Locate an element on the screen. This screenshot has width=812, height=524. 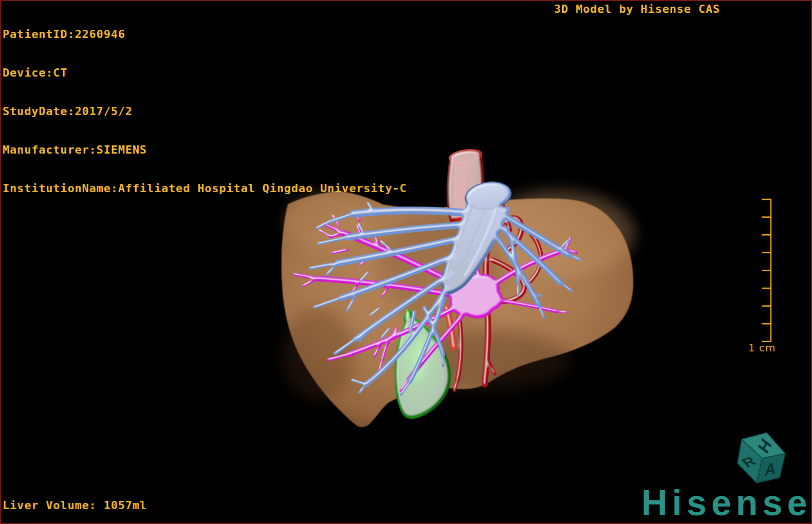
hisense-brand-wordmark: Hisense is located at coordinates (727, 503).